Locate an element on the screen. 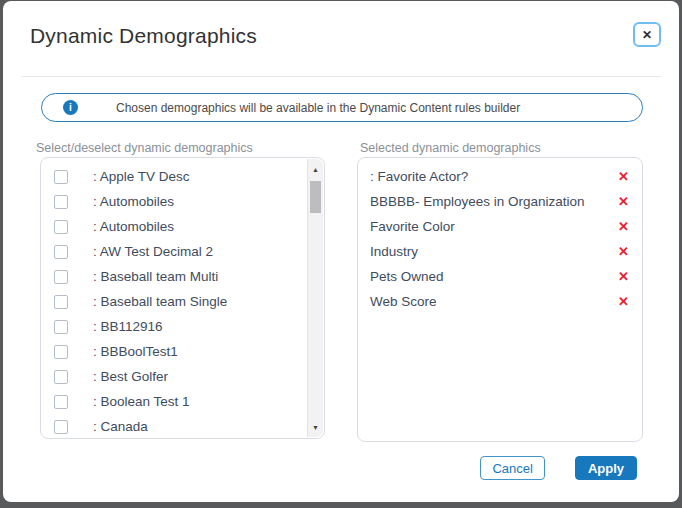 The image size is (682, 508). selected-panel-label: Selected dynamic demographics is located at coordinates (450, 148).